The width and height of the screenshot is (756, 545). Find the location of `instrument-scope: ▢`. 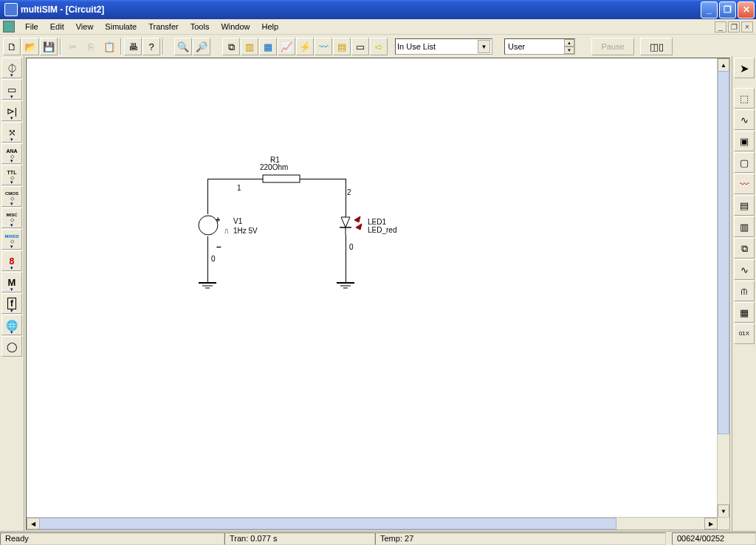

instrument-scope: ▢ is located at coordinates (744, 162).